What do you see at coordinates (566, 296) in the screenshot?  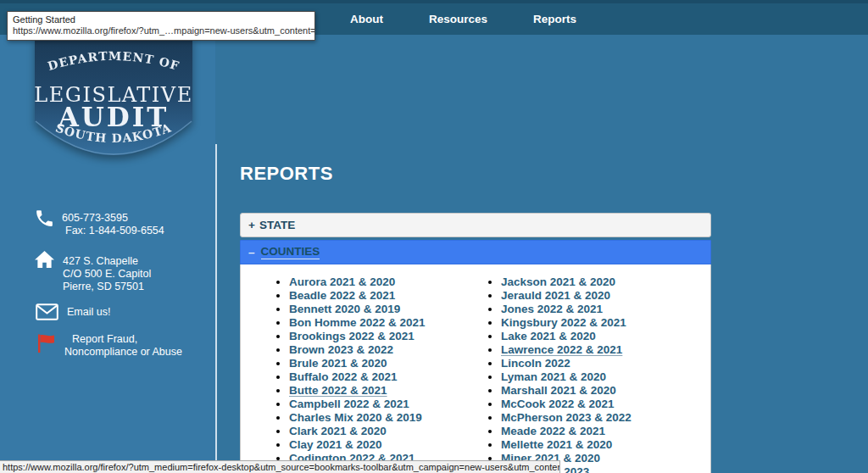 I see `county-list-item: Jerauld 2021 & 2020` at bounding box center [566, 296].